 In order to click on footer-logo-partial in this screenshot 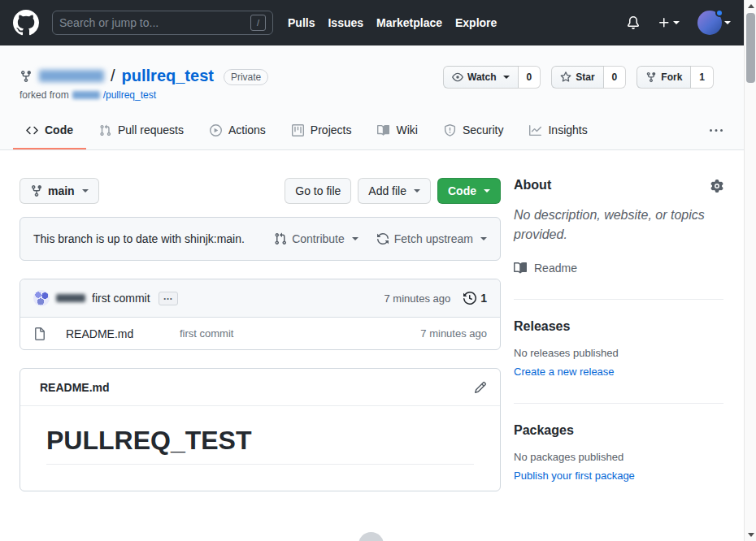, I will do `click(371, 536)`.